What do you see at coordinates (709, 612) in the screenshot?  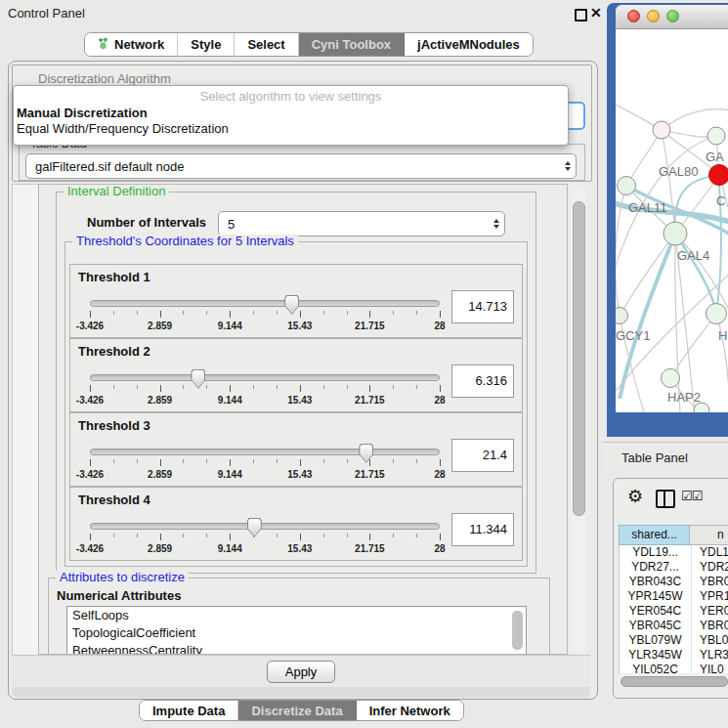 I see `cell-name: YER0` at bounding box center [709, 612].